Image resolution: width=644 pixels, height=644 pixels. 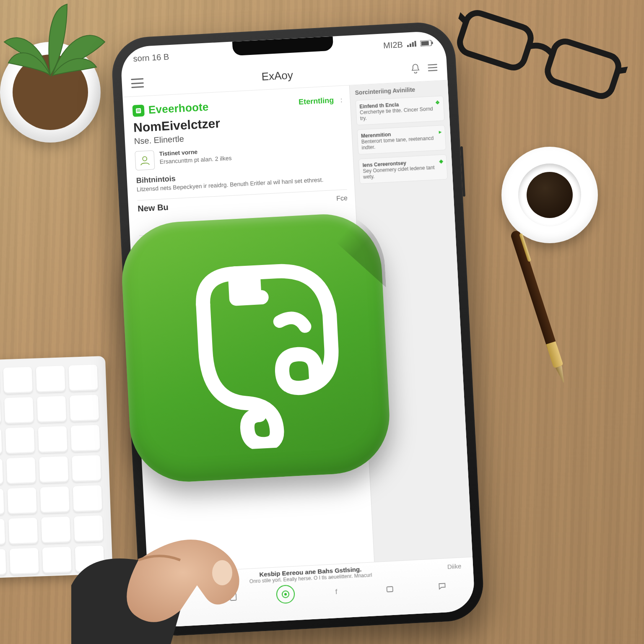 I want to click on statusbar-left-label: sorn 16 B, so click(x=151, y=58).